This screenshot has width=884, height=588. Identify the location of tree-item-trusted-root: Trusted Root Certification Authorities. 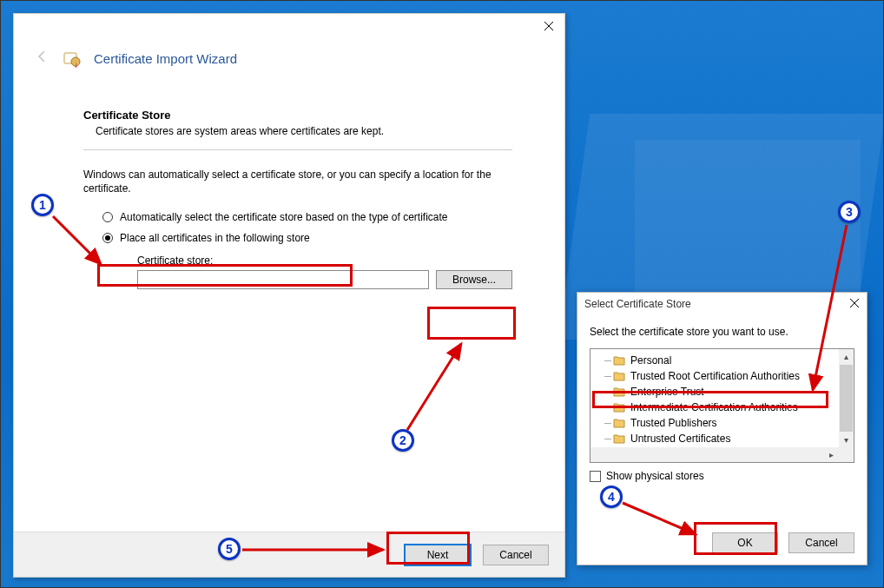
(718, 376).